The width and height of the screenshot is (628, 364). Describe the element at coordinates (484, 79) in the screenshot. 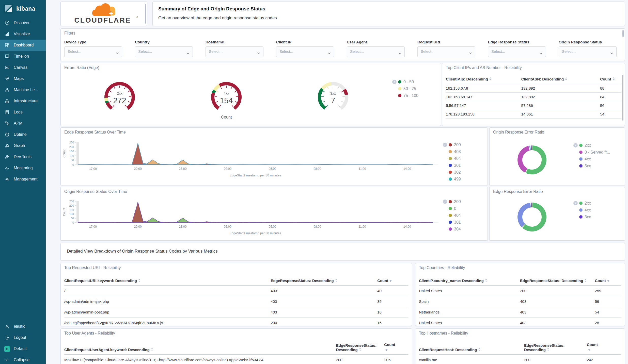

I see `column-header-clientip-ip: ClientIP.ip: Descending` at that location.